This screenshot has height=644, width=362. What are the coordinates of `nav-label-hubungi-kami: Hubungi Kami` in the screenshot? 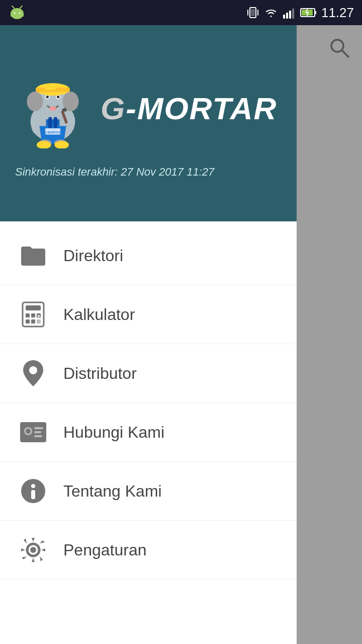 It's located at (114, 433).